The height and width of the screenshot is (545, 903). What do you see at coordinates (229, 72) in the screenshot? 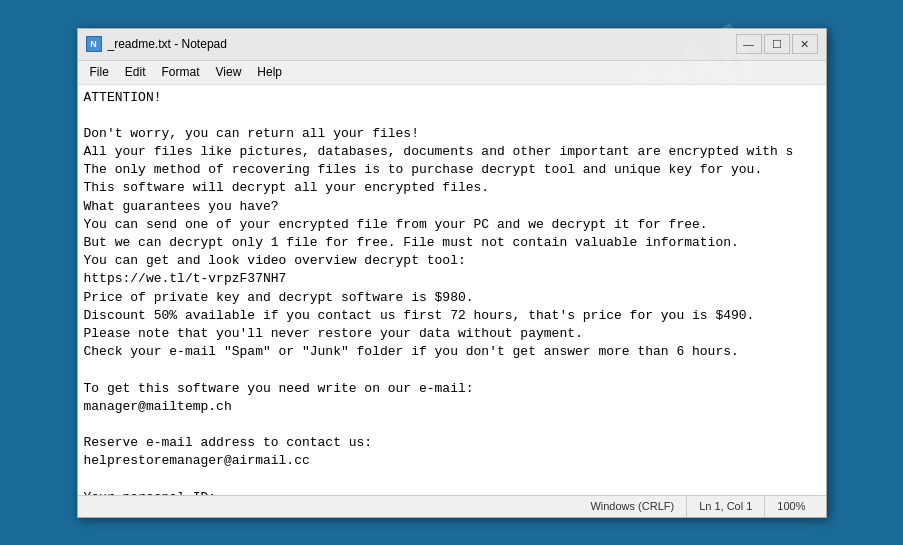
I see `menu-view: View` at bounding box center [229, 72].